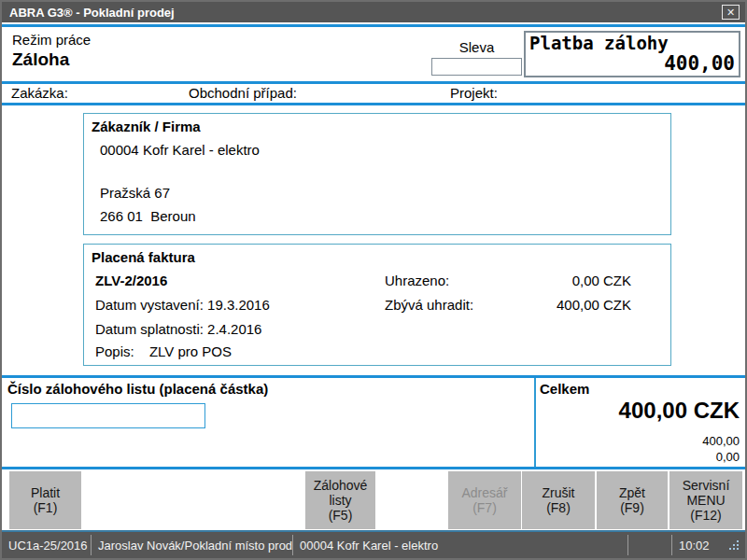  I want to click on customer-street: Pražská 67, so click(134, 192).